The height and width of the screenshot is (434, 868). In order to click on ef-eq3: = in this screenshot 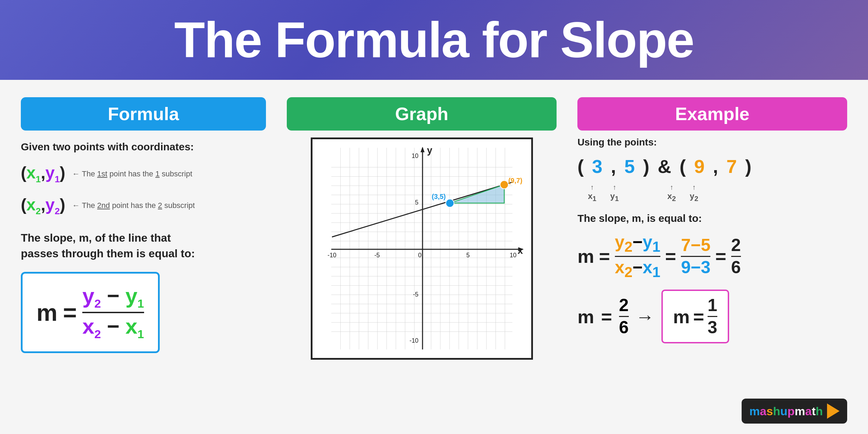, I will do `click(721, 256)`.